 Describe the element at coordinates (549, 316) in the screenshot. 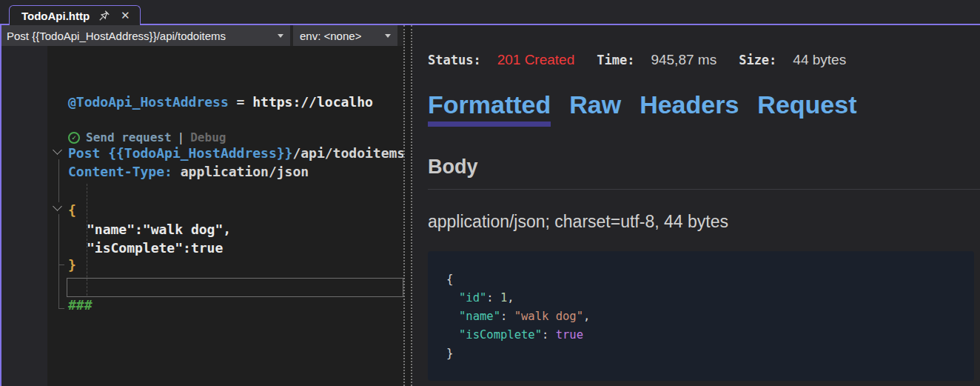

I see `json-name-value: "walk dog"` at that location.